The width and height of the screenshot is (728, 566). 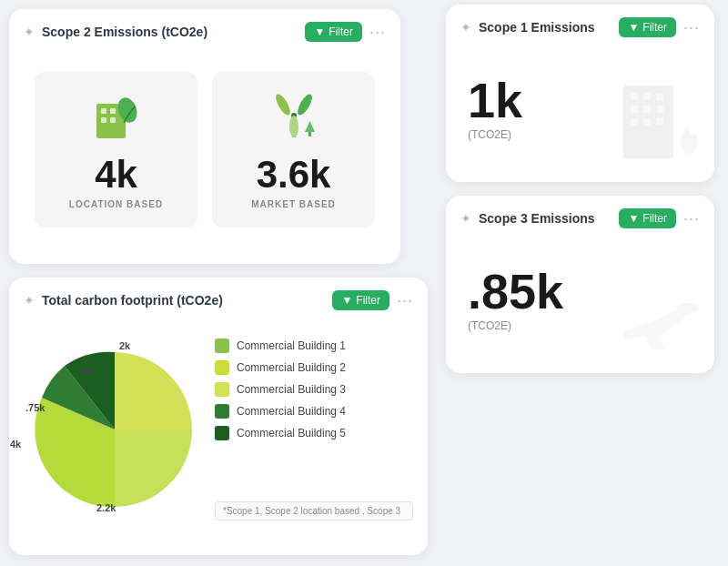 What do you see at coordinates (692, 218) in the screenshot?
I see `scope3-more-button: ···` at bounding box center [692, 218].